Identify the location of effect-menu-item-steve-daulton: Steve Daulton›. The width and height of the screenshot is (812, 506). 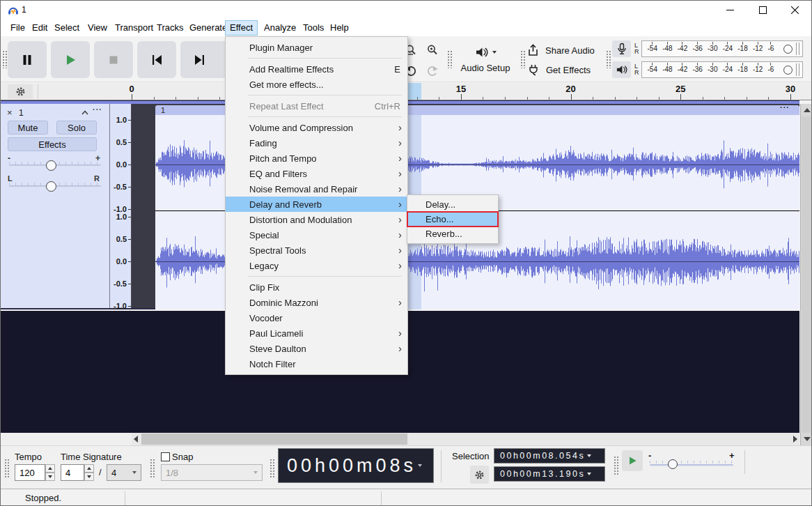
(316, 348).